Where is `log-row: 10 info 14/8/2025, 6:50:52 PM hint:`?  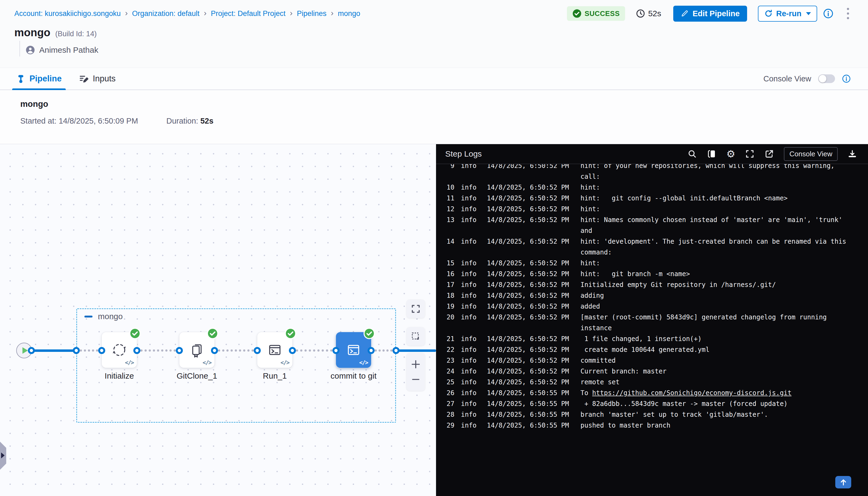
log-row: 10 info 14/8/2025, 6:50:52 PM hint: is located at coordinates (656, 187).